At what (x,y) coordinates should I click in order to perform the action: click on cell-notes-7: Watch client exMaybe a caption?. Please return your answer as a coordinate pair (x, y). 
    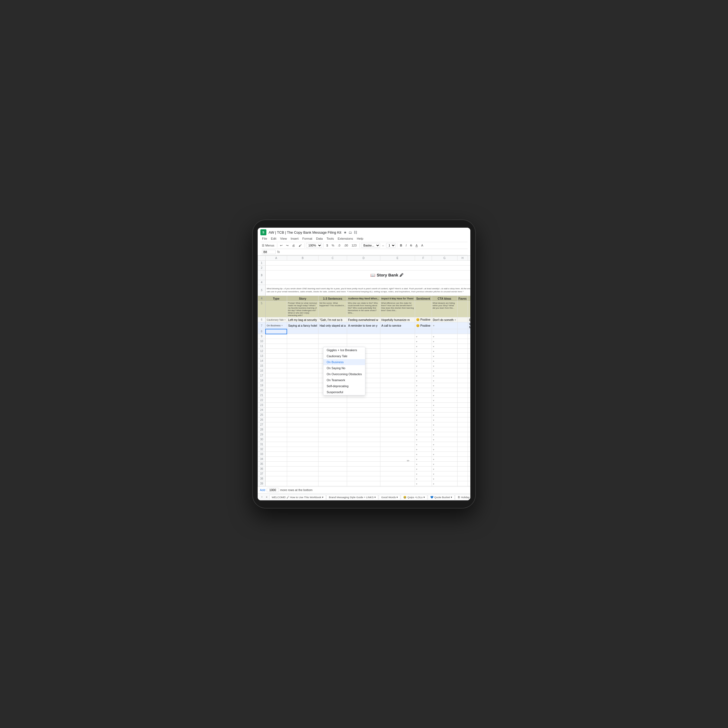
    Looking at the image, I should click on (469, 326).